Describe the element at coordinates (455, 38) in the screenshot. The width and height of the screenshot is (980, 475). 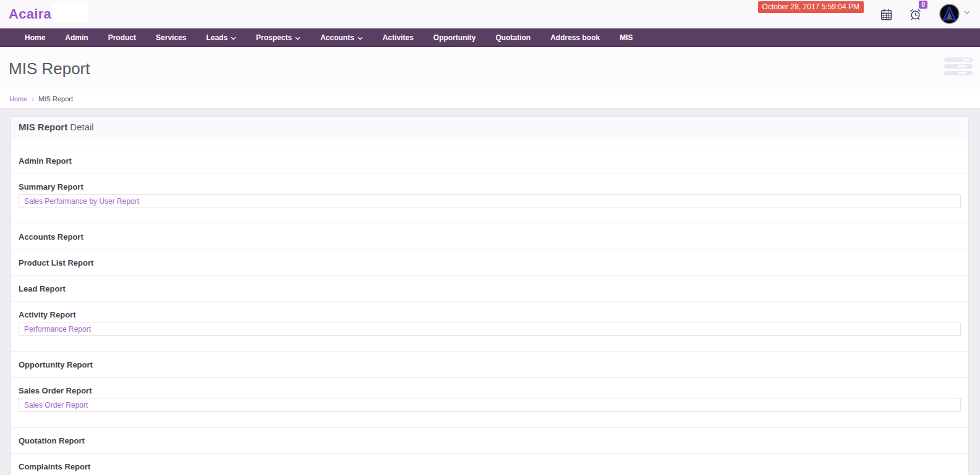
I see `nav-item-opportunity: Opportunity` at that location.